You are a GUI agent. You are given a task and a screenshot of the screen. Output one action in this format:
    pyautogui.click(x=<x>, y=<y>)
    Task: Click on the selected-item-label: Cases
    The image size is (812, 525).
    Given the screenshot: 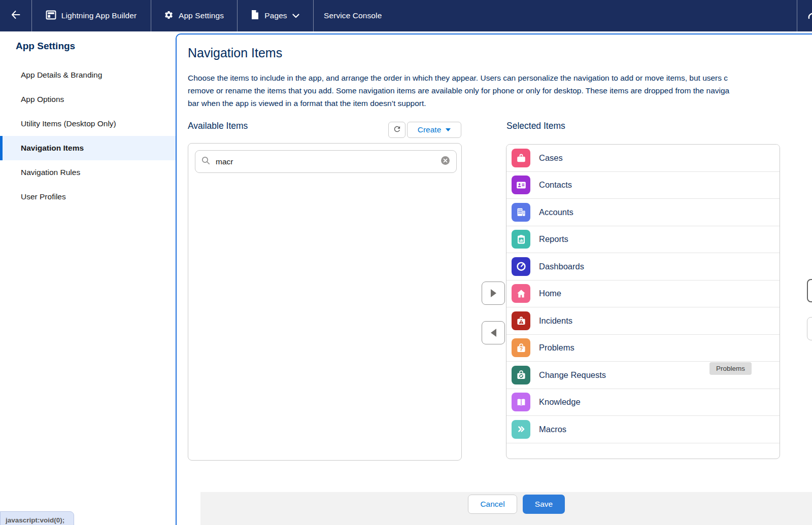 What is the action you would take?
    pyautogui.click(x=551, y=158)
    